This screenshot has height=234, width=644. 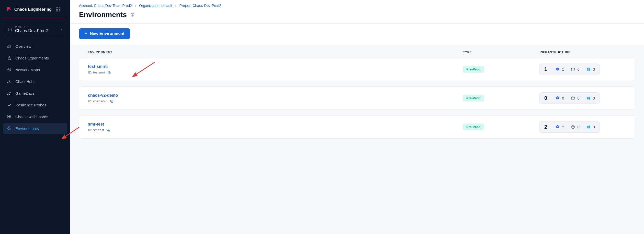 What do you see at coordinates (357, 98) in the screenshot?
I see `table-row: chaos-v2-demo ID: chaosv2d Pre-Prod 0 0 …` at bounding box center [357, 98].